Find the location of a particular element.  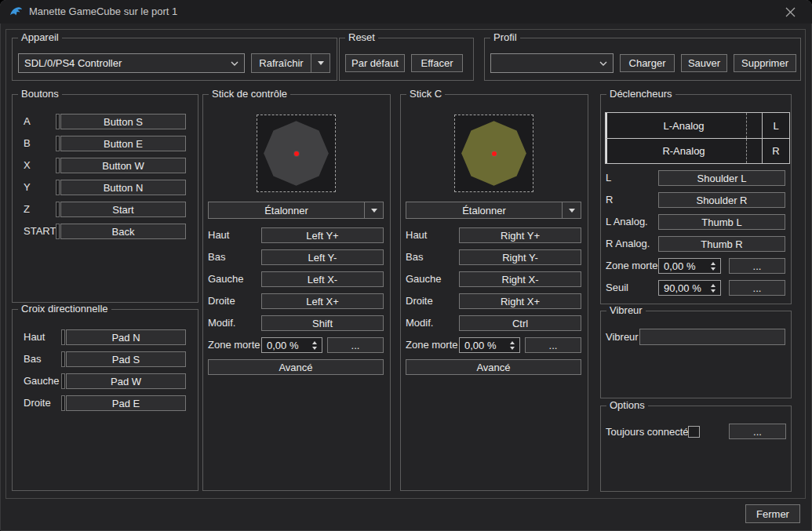

main-stick-right-mapping: Left X+ is located at coordinates (322, 301).